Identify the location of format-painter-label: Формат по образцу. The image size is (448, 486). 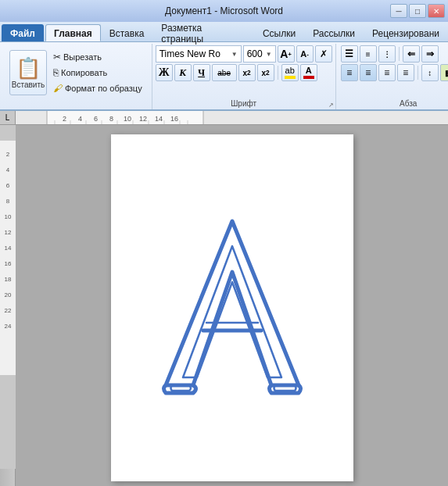
(103, 88).